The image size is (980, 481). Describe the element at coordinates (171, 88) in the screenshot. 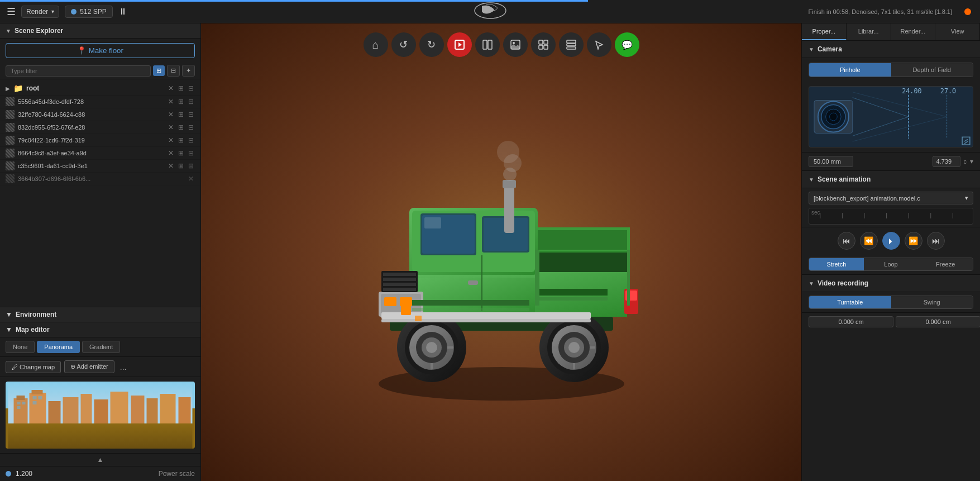

I see `root-close-button: ✕` at that location.